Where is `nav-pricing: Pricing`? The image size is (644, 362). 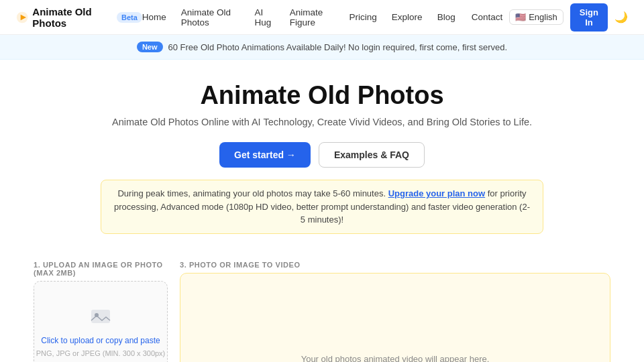
nav-pricing: Pricing is located at coordinates (364, 17).